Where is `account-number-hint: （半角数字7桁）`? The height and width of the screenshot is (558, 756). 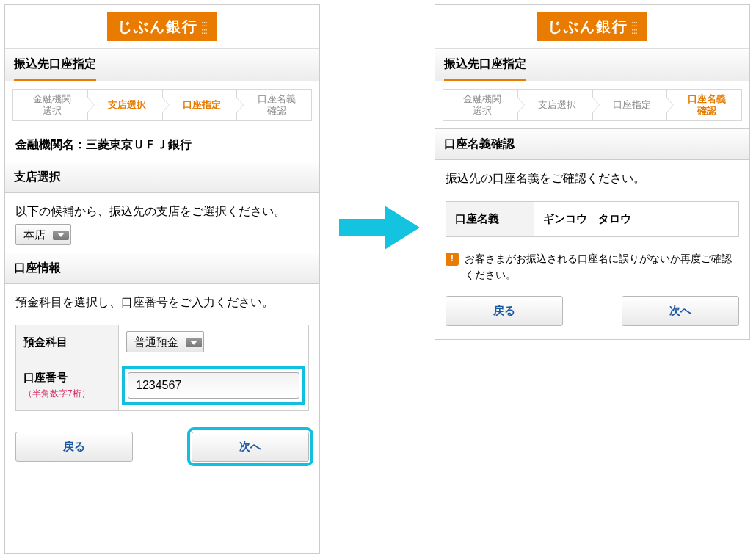
account-number-hint: （半角数字7桁） is located at coordinates (68, 394).